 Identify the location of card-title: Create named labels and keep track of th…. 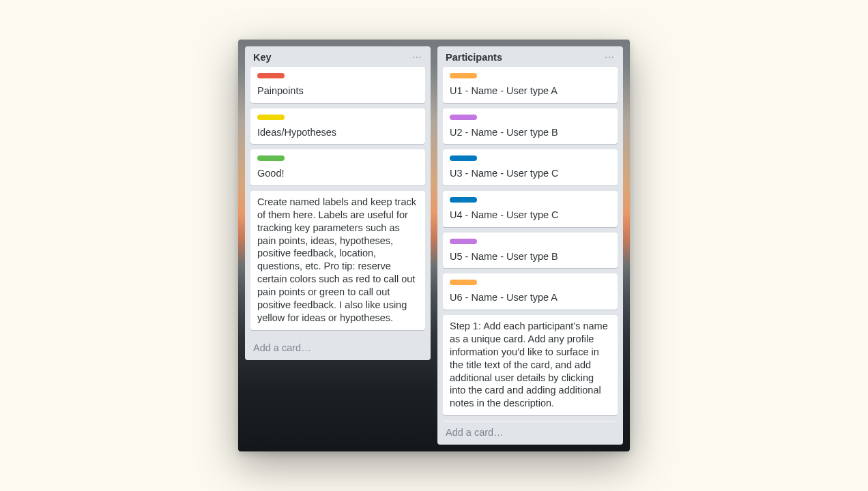
(337, 260).